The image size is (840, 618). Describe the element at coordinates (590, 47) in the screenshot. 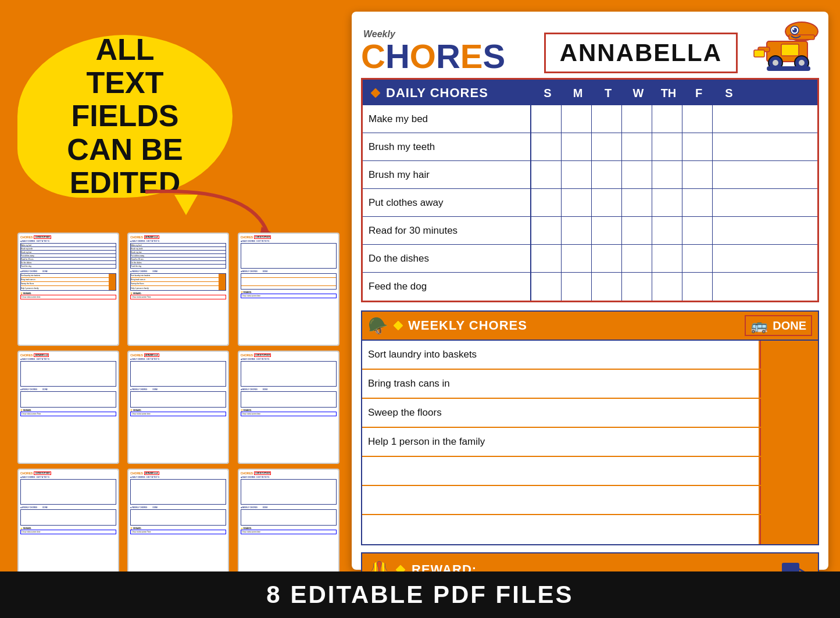

I see `chart-title-row: Weekly C H O R E S ANNABELLA` at that location.